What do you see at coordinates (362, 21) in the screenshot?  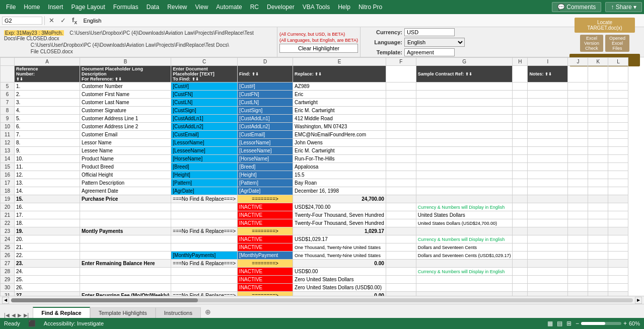 I see `formula-input` at bounding box center [362, 21].